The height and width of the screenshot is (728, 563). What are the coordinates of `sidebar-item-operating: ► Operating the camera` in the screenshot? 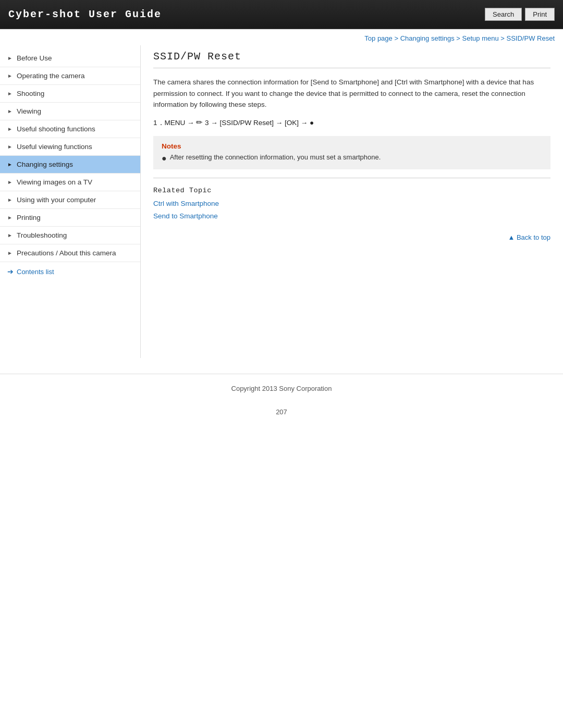 It's located at (70, 76).